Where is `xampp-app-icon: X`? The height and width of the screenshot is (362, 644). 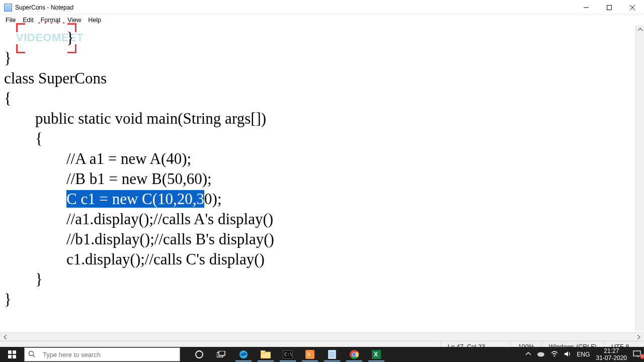 xampp-app-icon: X is located at coordinates (310, 354).